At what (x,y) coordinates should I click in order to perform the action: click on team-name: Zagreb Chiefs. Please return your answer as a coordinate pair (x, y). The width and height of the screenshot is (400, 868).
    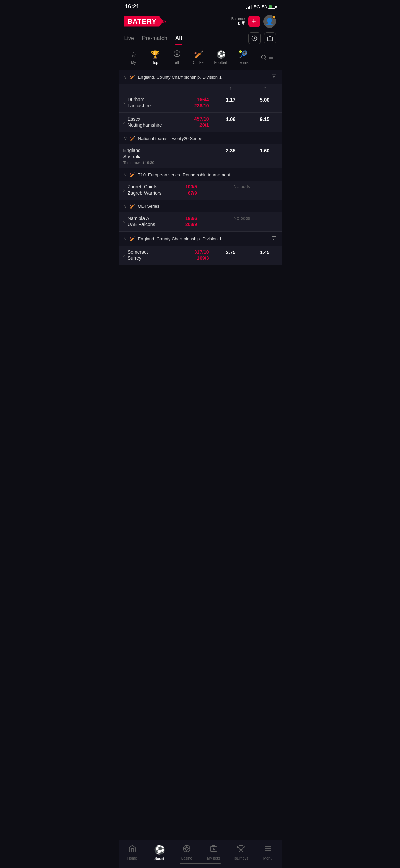
    Looking at the image, I should click on (142, 187).